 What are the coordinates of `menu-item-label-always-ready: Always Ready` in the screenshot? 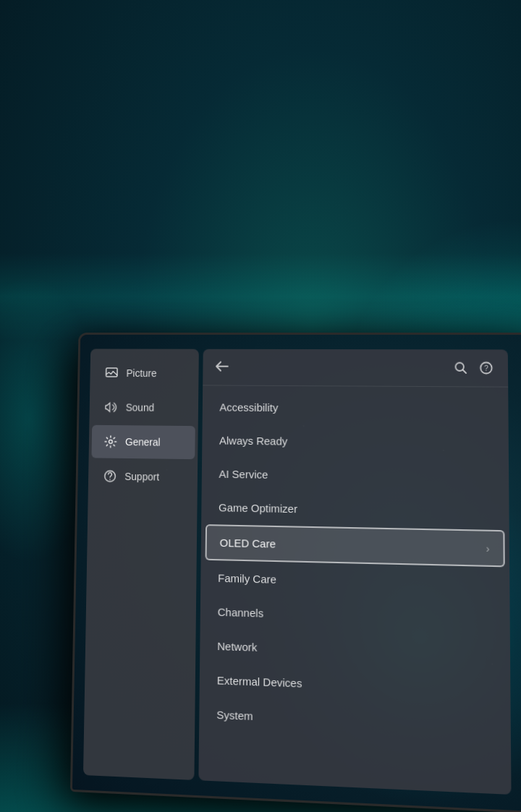 It's located at (253, 440).